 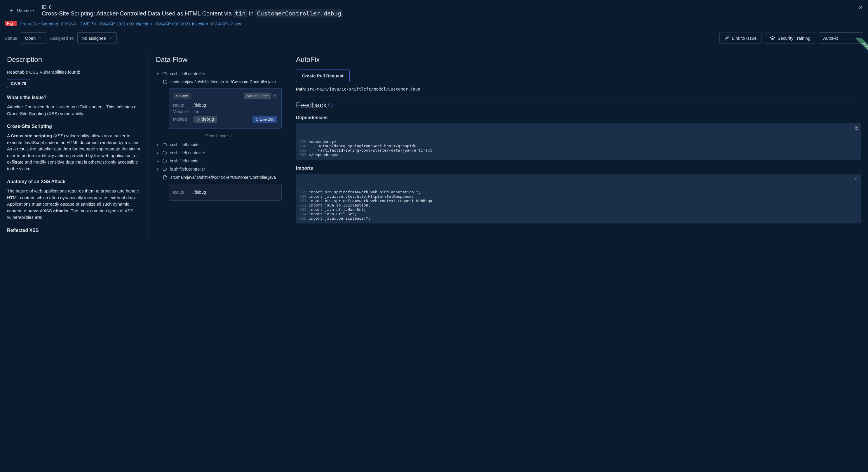 What do you see at coordinates (323, 76) in the screenshot?
I see `create-pr-button: Create Pull Request` at bounding box center [323, 76].